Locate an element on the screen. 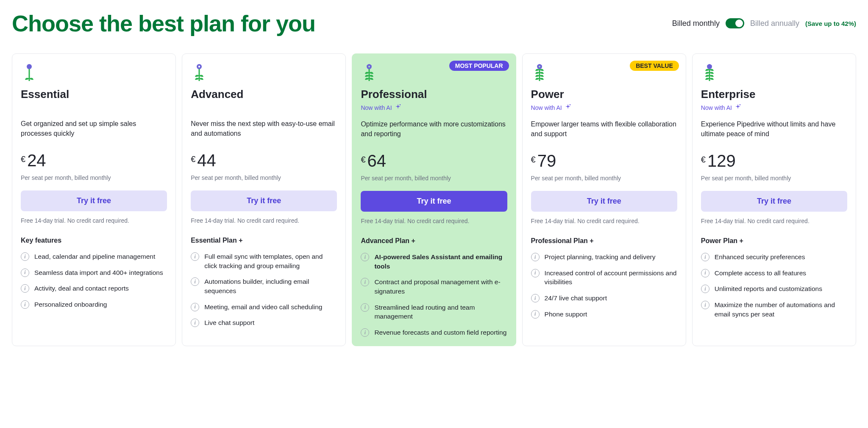  feature-item: i Maximize the number of automations and… is located at coordinates (774, 310).